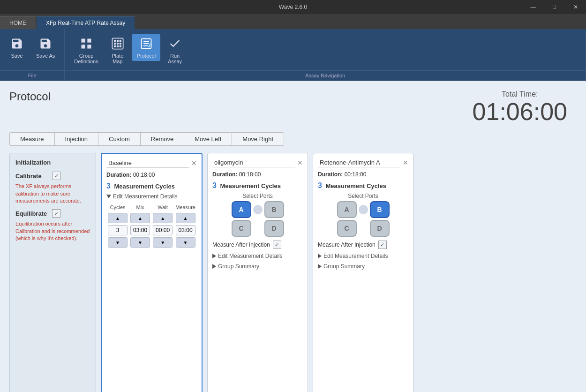 This screenshot has width=586, height=392. I want to click on oligomycin-header: ✕, so click(258, 163).